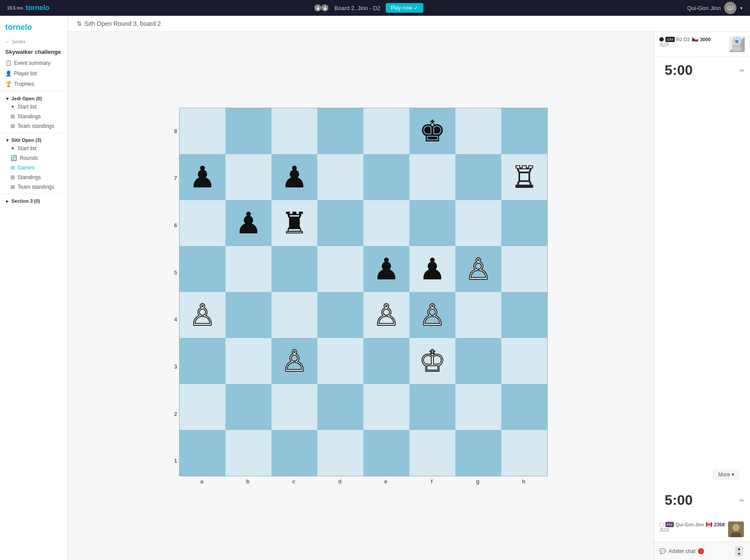 The height and width of the screenshot is (560, 750). What do you see at coordinates (739, 549) in the screenshot?
I see `scroll-up-button: ▲` at bounding box center [739, 549].